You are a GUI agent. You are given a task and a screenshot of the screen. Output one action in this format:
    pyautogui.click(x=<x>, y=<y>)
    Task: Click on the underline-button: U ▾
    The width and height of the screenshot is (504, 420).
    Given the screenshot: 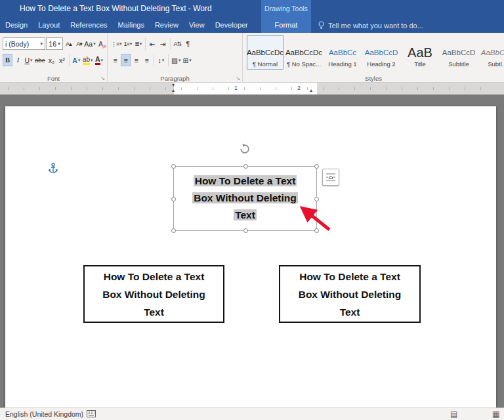 What is the action you would take?
    pyautogui.click(x=29, y=60)
    